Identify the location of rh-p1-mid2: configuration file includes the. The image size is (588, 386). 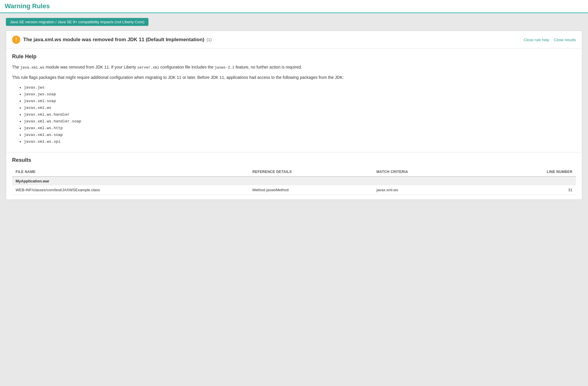
(187, 67).